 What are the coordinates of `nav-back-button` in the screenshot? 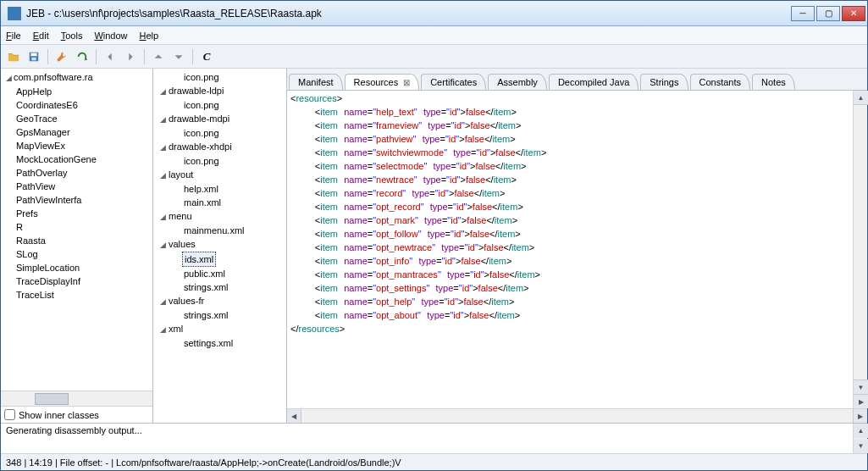 It's located at (110, 57).